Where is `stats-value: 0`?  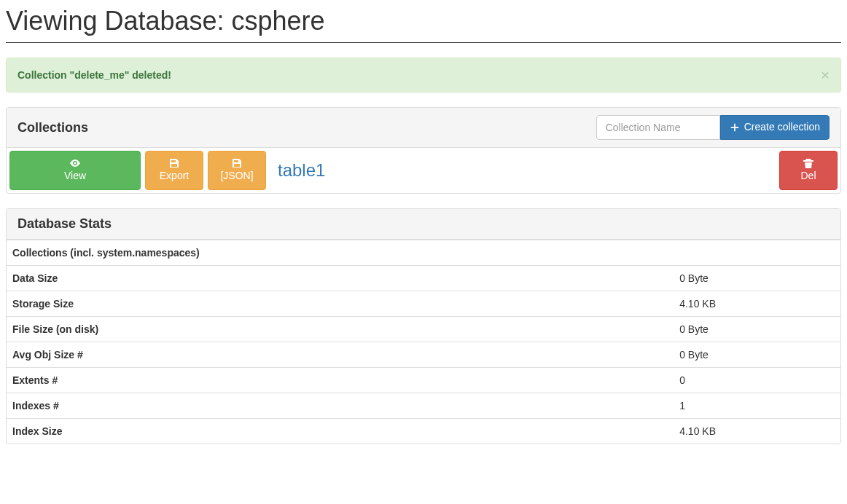 stats-value: 0 is located at coordinates (757, 380).